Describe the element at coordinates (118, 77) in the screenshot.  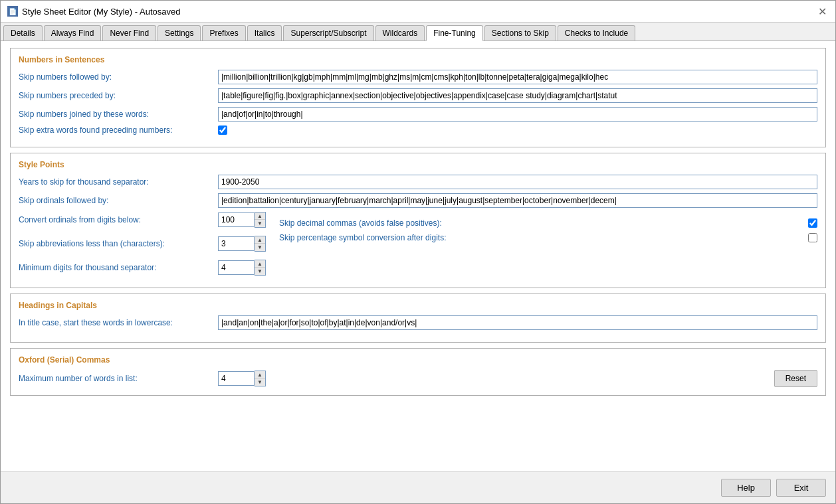
I see `skip-followed-label: Skip numbers followed by:` at that location.